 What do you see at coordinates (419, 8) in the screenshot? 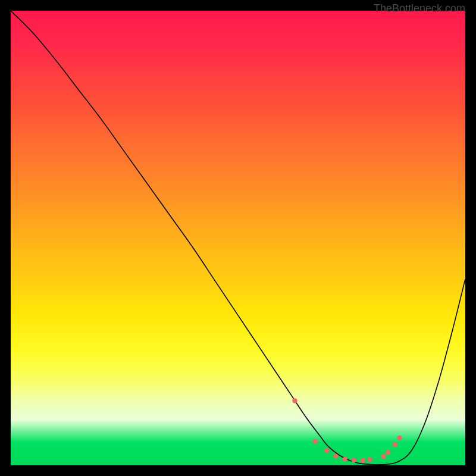
I see `watermark-label: TheBottleneck.com` at bounding box center [419, 8].